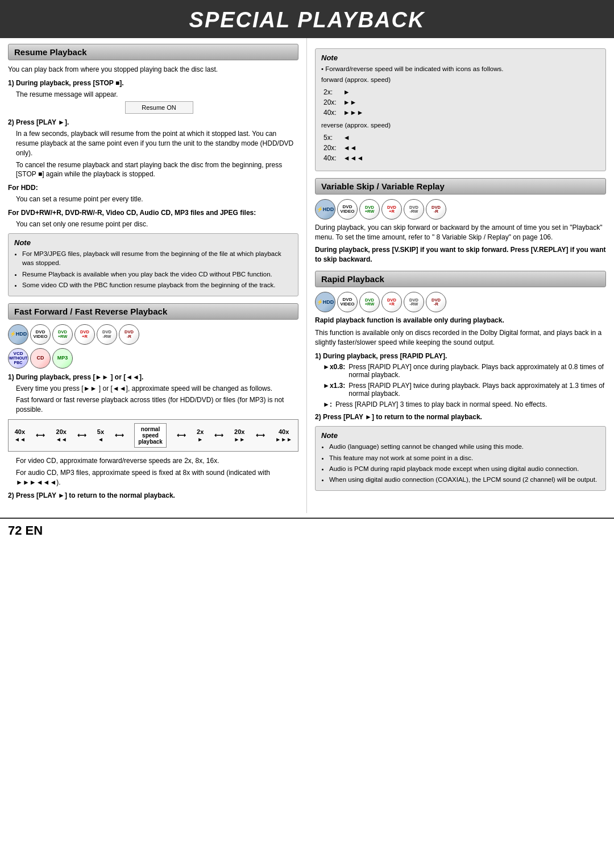 Image resolution: width=614 pixels, height=868 pixels. Describe the element at coordinates (239, 439) in the screenshot. I see `speed-arrow-r-20: ►►` at that location.